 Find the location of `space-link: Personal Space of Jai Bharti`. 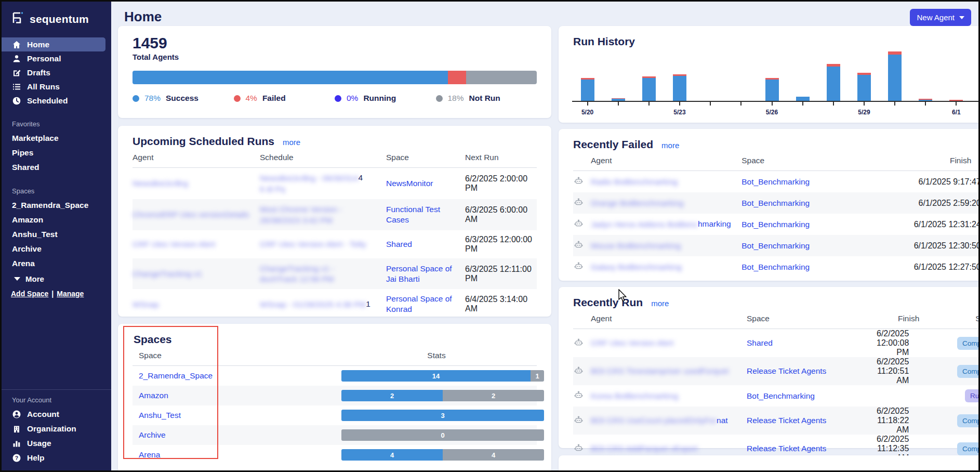

space-link: Personal Space of Jai Bharti is located at coordinates (419, 273).